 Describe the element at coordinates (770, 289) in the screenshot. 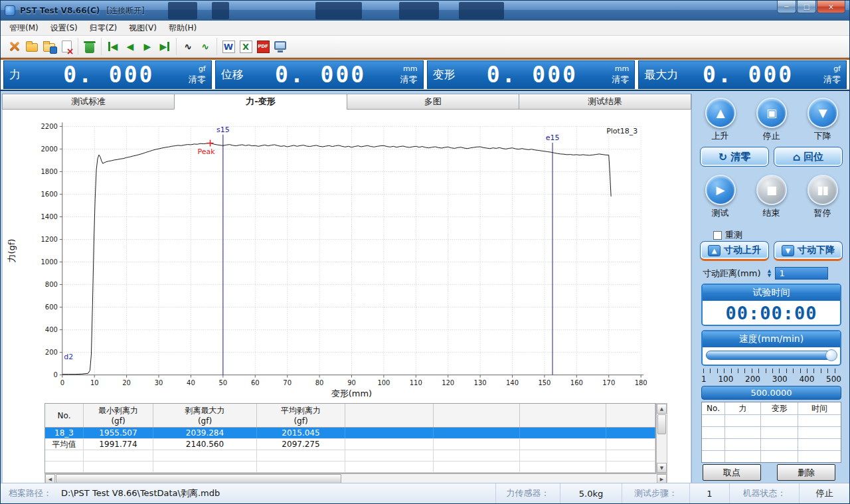

I see `control-panel: ▲上升▣停止▼下降 ↻ 清零 ⌂ 回位 ▶测试■结束▮▮暂停 重测 ▲ 寸动上升…` at that location.